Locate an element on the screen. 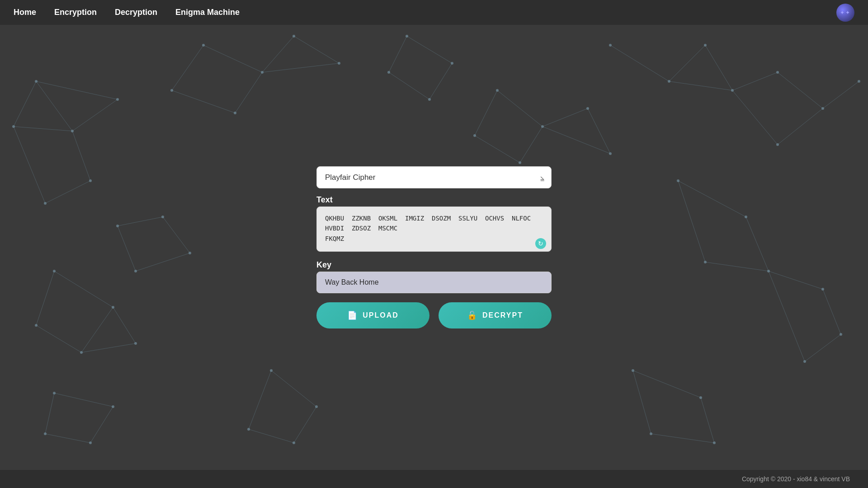 This screenshot has width=868, height=488. text-field-group: Text QKHBU ZZKNB OKSML IMGIZ DSOZM SSLYU… is located at coordinates (434, 224).